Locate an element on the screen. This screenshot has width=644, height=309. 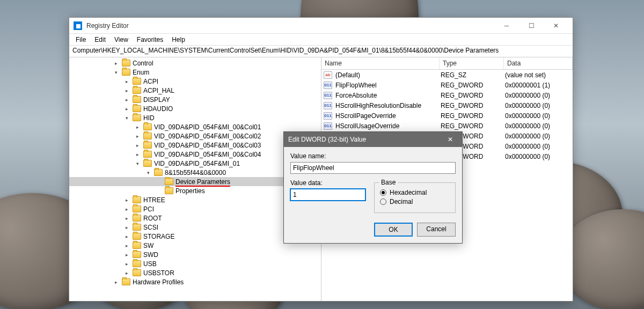
column-type: Type is located at coordinates (472, 63).